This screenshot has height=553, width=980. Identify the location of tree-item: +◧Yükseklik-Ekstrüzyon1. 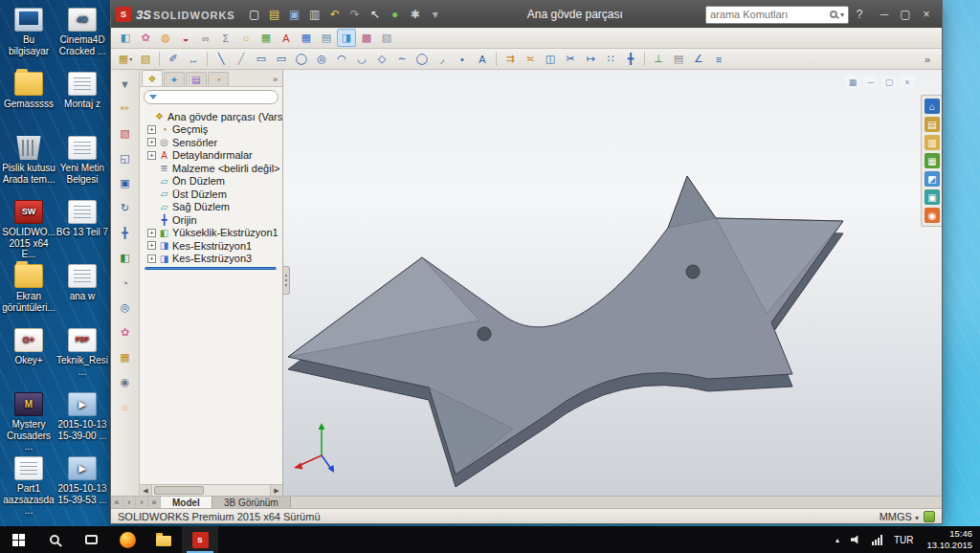
(212, 233).